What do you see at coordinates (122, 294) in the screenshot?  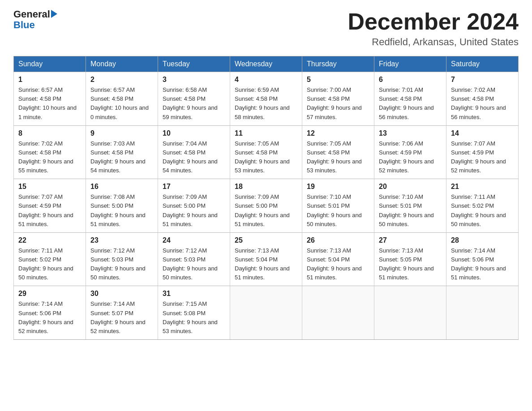 I see `day-number: 30` at bounding box center [122, 294].